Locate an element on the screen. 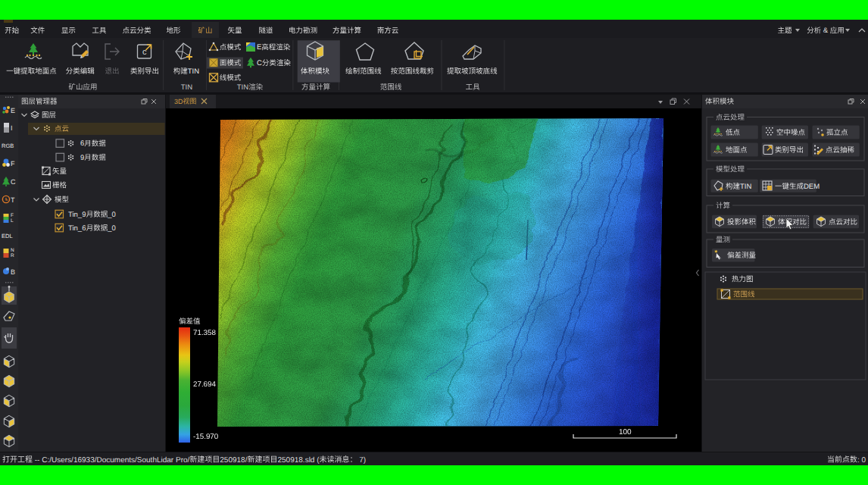  svg-text: 71.358 is located at coordinates (205, 333).